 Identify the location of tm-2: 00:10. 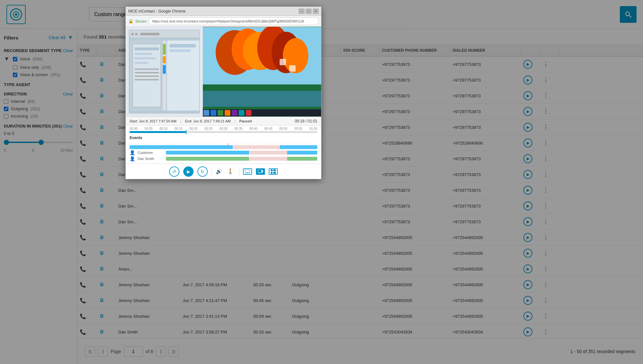
(163, 129).